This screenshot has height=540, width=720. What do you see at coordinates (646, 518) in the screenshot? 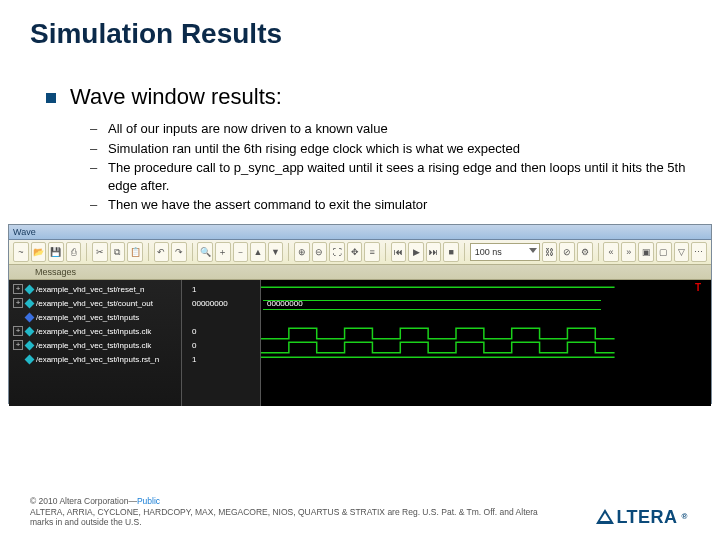
I see `altera-logo-text: LTERA` at bounding box center [646, 518].